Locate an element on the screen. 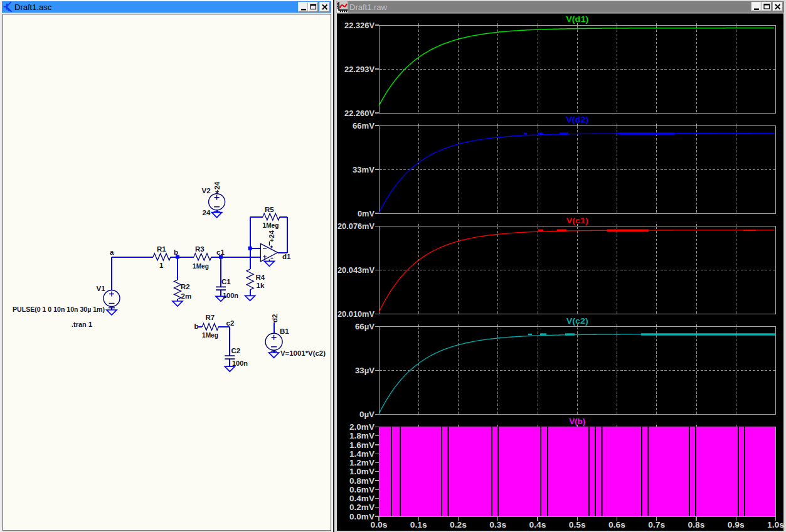  svg-text: V(b) is located at coordinates (577, 422).